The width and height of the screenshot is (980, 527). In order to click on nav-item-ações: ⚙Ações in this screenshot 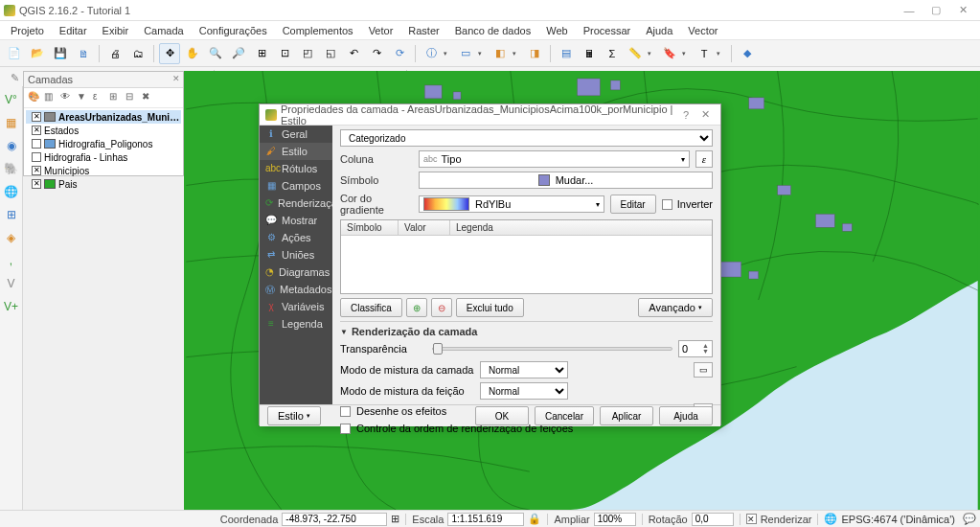, I will do `click(296, 238)`.